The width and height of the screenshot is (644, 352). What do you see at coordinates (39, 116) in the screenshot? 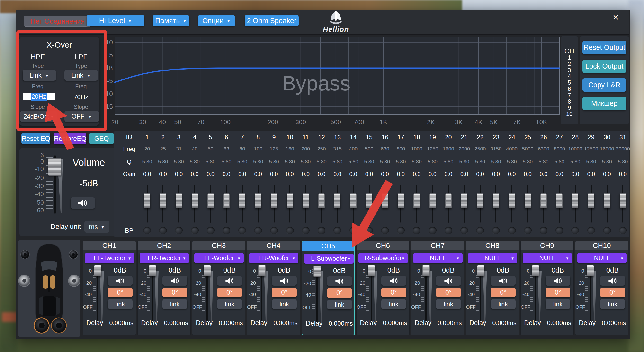
I see `hpf-slope-select: 24dB/Oct ▼` at bounding box center [39, 116].